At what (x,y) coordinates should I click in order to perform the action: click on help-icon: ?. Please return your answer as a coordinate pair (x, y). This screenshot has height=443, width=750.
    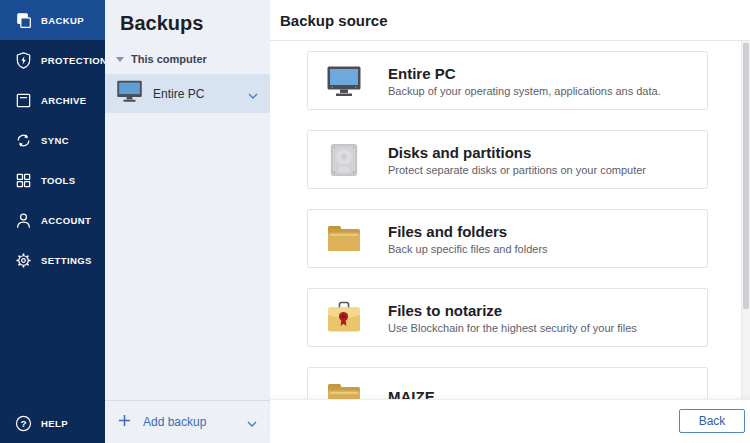
    Looking at the image, I should click on (23, 423).